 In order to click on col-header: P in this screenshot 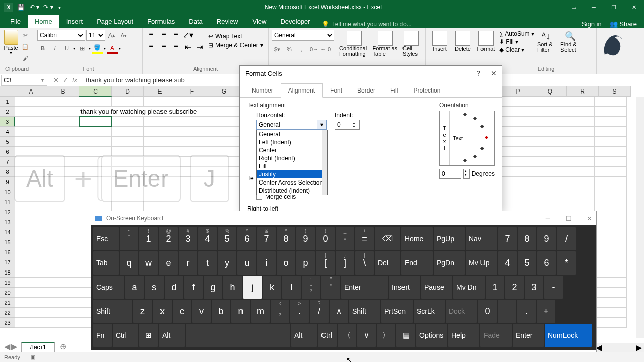, I will do `click(518, 92)`.